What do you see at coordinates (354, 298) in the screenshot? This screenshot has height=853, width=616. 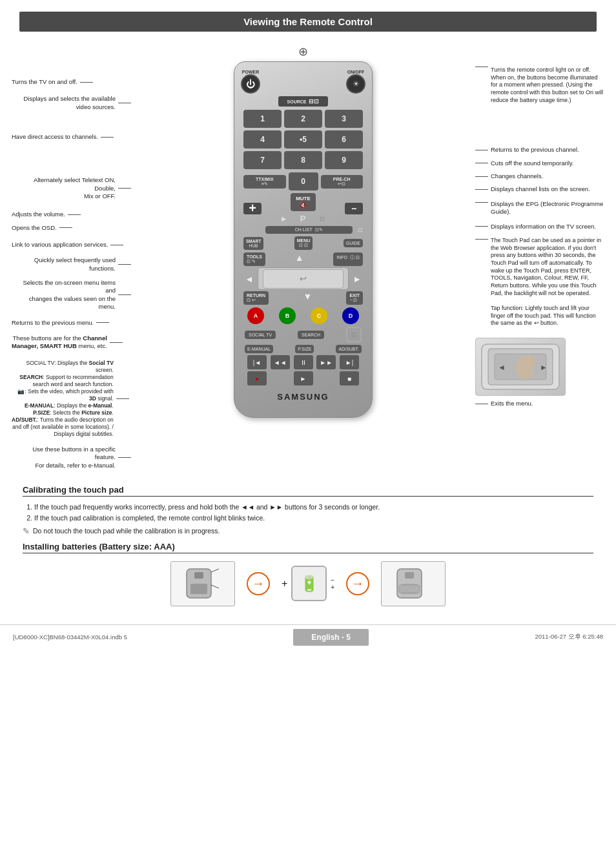 I see `exit-button: EXIT − ⊡` at bounding box center [354, 298].